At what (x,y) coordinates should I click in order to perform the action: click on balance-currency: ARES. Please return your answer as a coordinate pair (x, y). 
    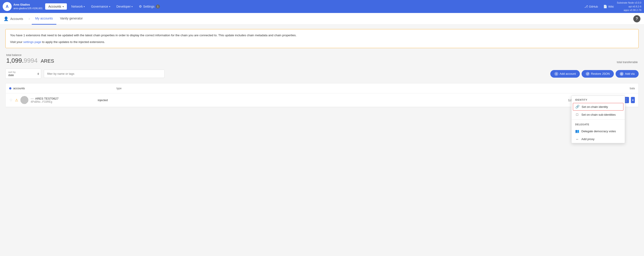
    Looking at the image, I should click on (48, 61).